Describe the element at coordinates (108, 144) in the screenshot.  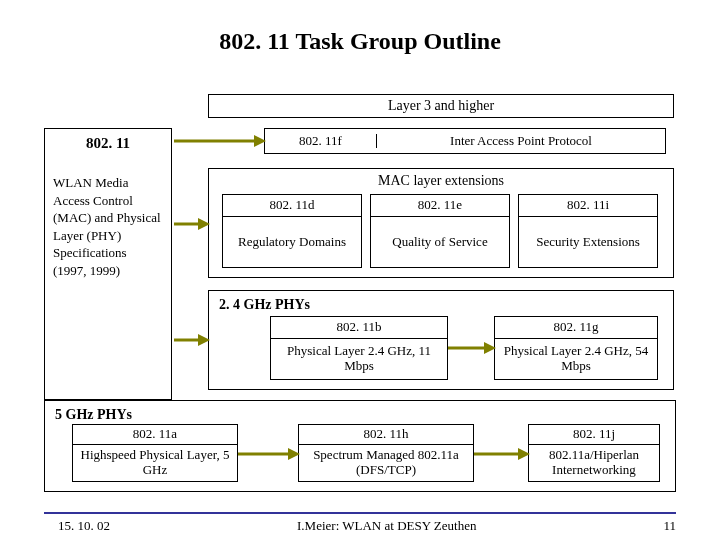
I see `sidebar-standard: 802. 11` at that location.